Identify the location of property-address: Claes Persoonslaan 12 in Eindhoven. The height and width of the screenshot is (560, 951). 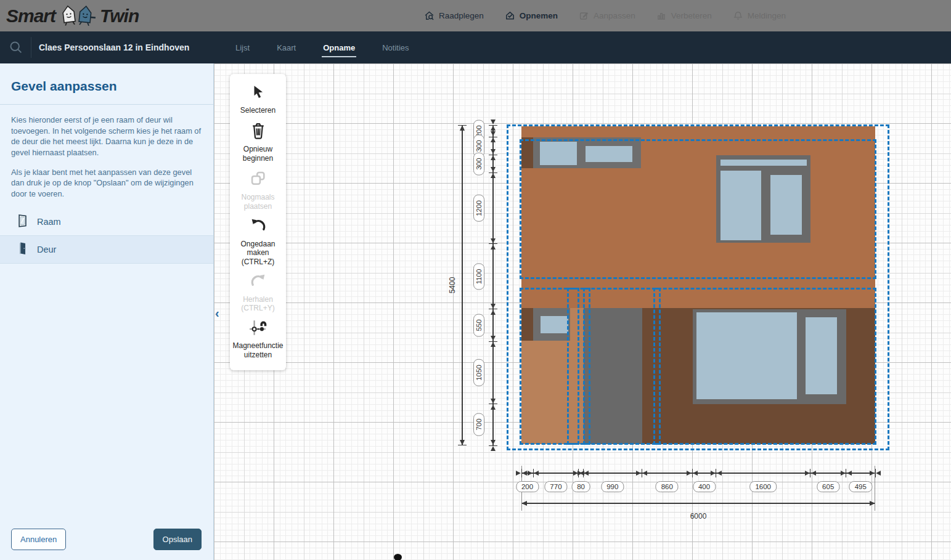
(114, 47).